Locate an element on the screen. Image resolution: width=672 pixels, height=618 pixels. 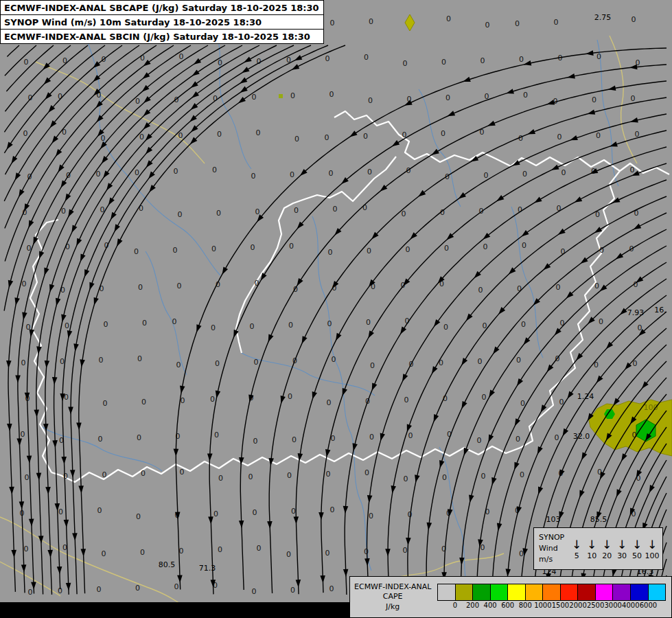
wind-speed-label: 30 is located at coordinates (622, 556).